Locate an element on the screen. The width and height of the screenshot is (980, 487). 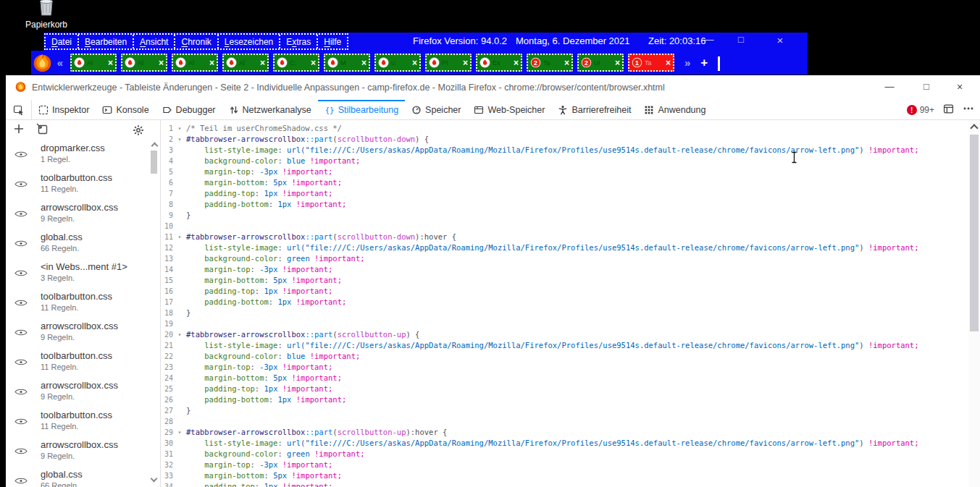
firefox-logo-icon is located at coordinates (42, 62).